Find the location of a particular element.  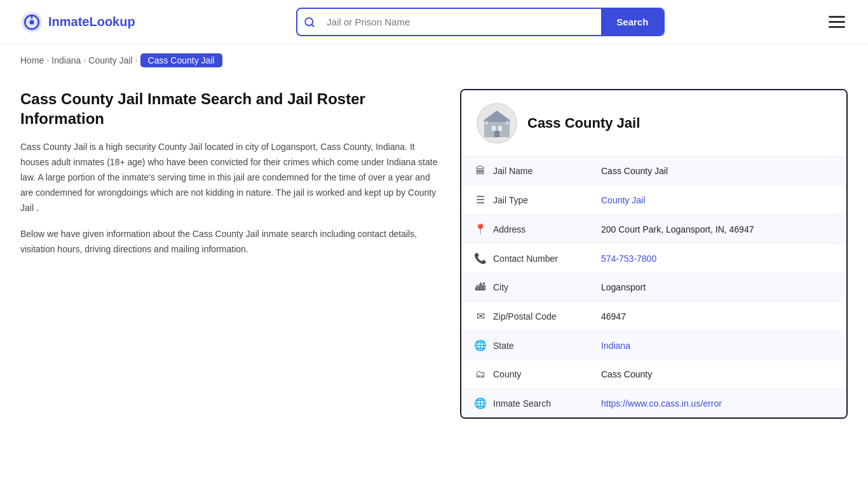

breadcrumb-sep-1: › is located at coordinates (48, 60).